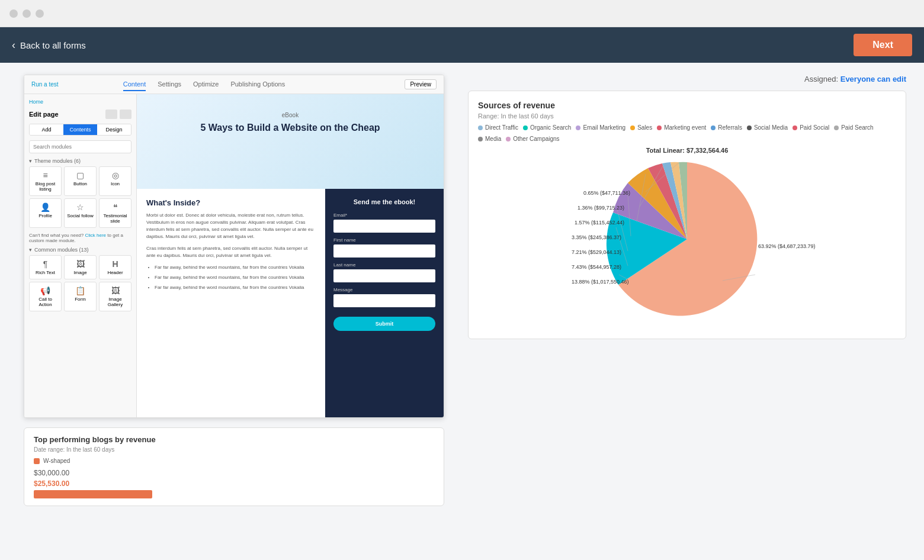 This screenshot has width=924, height=560. Describe the element at coordinates (81, 283) in the screenshot. I see `common-modules-grid: ¶ Rich Text 🖼 Image H Header` at that location.